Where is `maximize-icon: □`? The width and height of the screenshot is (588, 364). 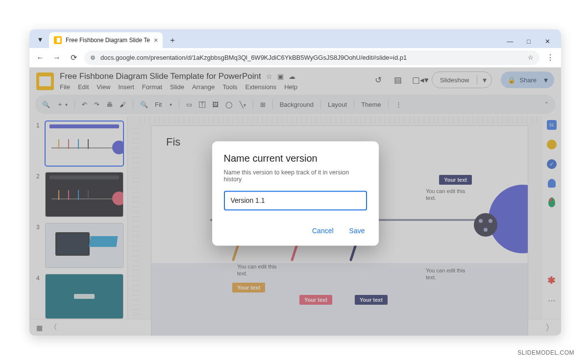 maximize-icon: □ is located at coordinates (529, 41).